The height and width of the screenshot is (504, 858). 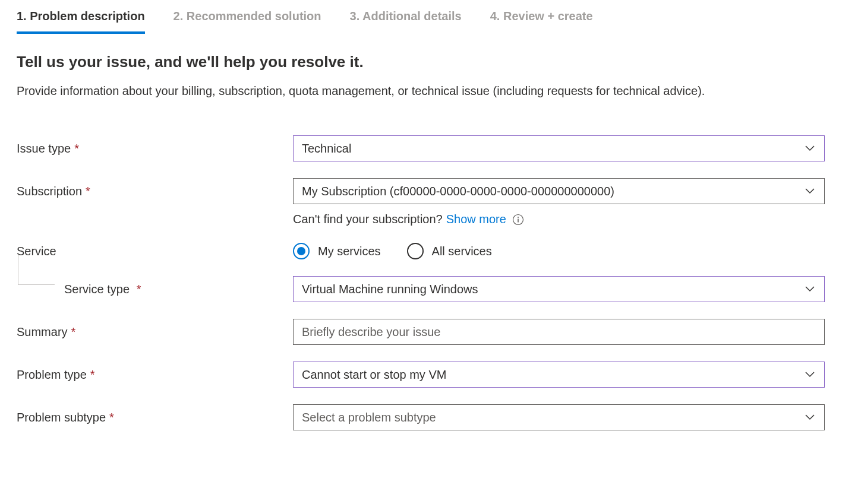 I want to click on select-problem-subtype-placeholder: Select a problem subtype, so click(x=369, y=418).